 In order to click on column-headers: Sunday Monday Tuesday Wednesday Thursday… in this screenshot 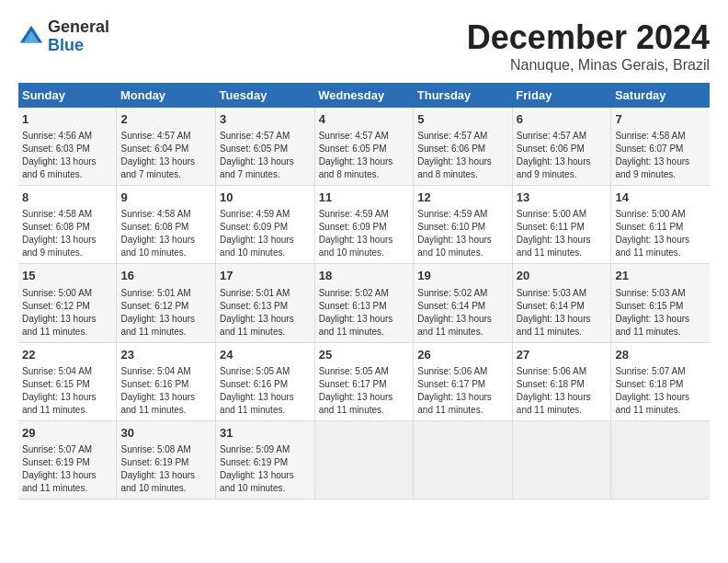, I will do `click(364, 96)`.